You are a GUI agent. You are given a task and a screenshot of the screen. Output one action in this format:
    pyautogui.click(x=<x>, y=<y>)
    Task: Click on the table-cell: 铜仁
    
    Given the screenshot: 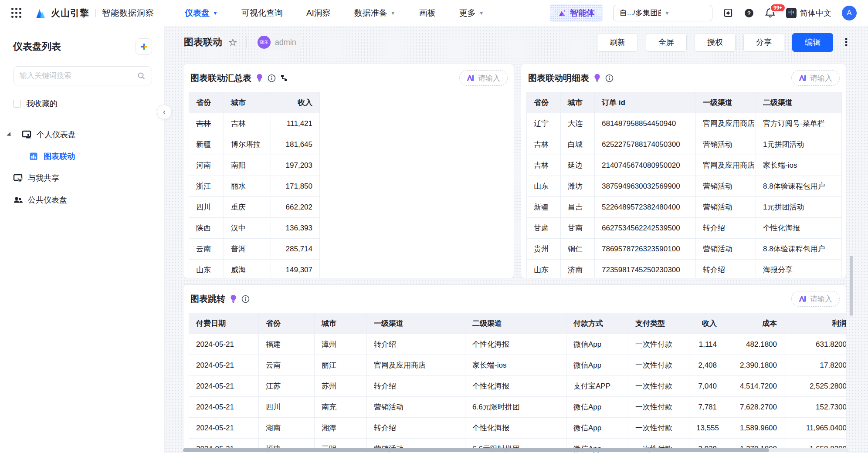 What is the action you would take?
    pyautogui.click(x=578, y=249)
    